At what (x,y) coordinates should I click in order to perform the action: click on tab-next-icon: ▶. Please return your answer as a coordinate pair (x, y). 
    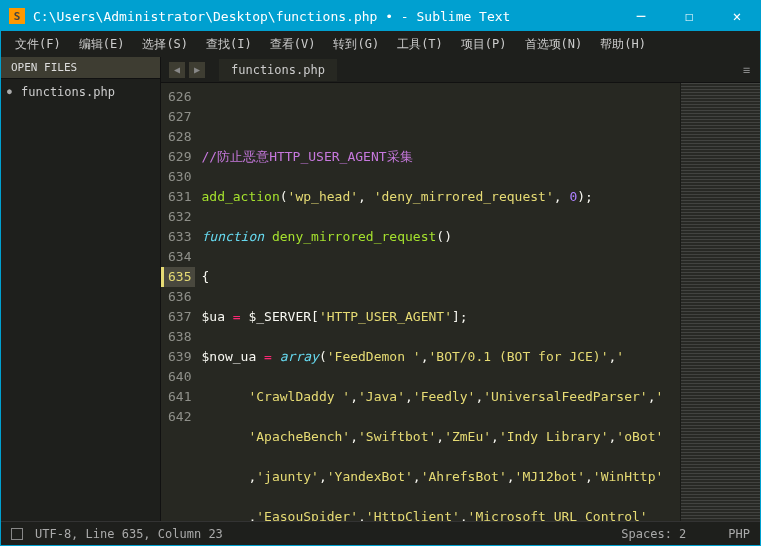
    Looking at the image, I should click on (197, 70).